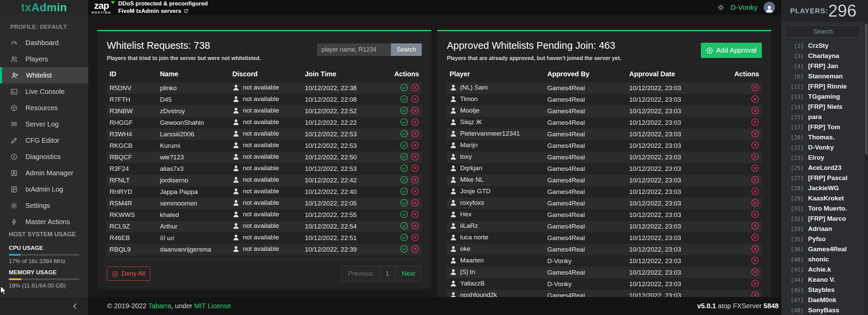 The width and height of the screenshot is (868, 315). I want to click on mit-license-link: MIT License, so click(213, 306).